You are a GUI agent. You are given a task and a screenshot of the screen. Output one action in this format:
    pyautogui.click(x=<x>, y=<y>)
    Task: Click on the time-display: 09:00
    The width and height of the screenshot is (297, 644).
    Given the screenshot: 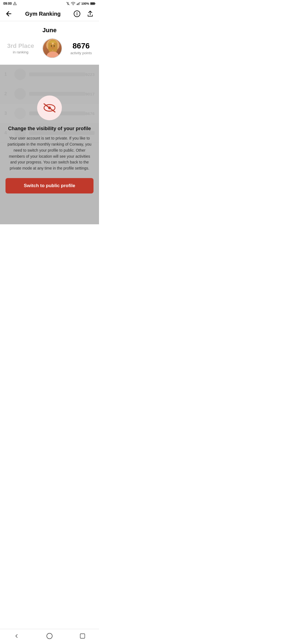 What is the action you would take?
    pyautogui.click(x=8, y=4)
    